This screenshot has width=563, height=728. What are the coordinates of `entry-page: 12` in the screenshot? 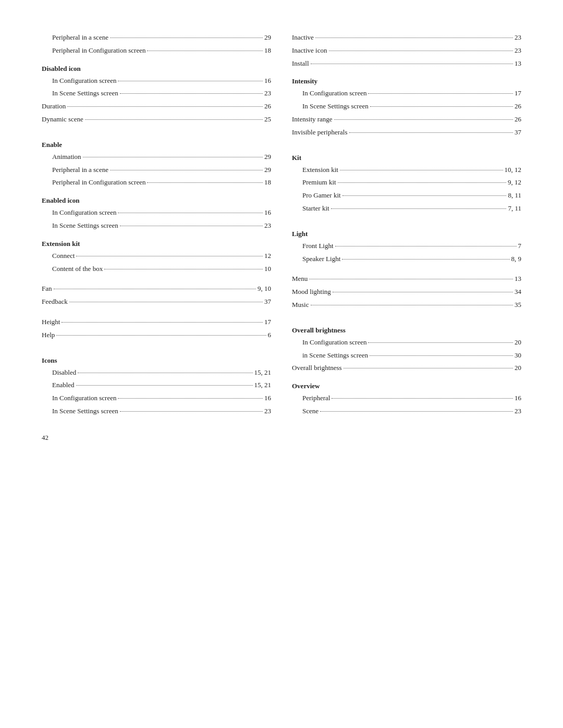 It's located at (268, 256).